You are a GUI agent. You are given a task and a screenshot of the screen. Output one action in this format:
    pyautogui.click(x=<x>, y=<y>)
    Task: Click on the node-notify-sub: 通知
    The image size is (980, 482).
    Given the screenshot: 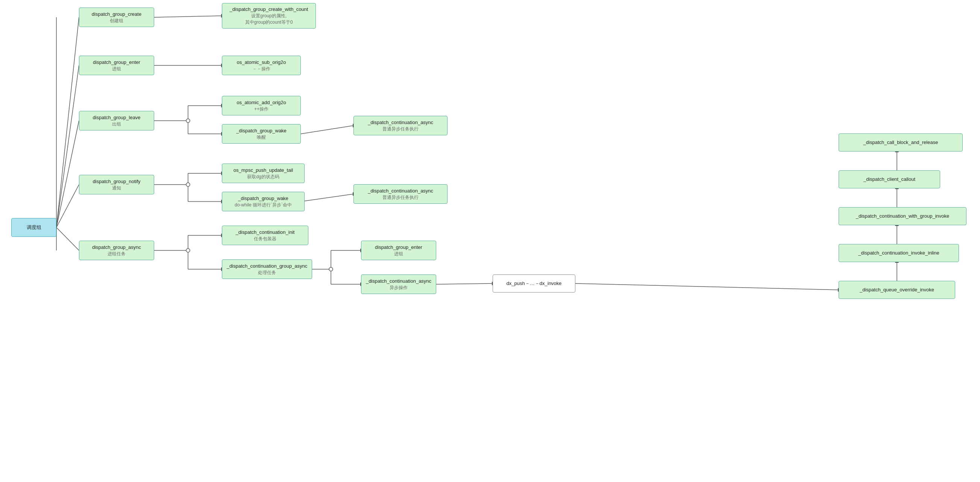 What is the action you would take?
    pyautogui.click(x=116, y=188)
    